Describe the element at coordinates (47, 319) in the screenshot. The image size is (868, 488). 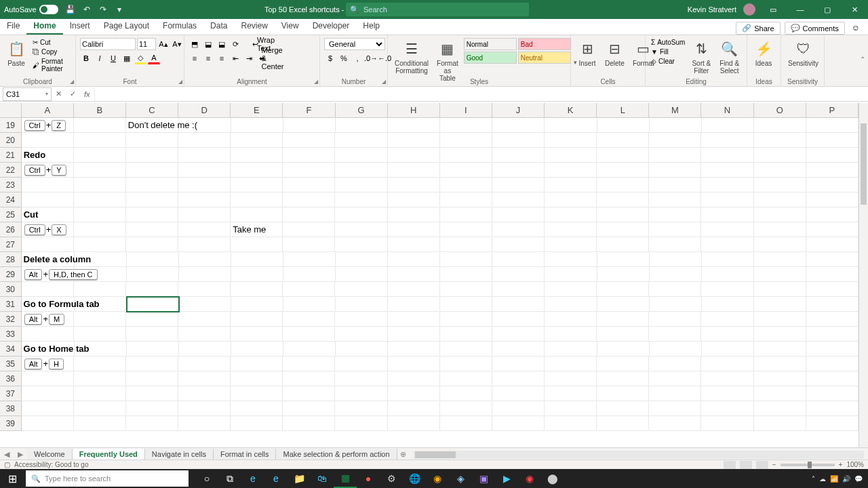
I see `cell: Alt + M` at that location.